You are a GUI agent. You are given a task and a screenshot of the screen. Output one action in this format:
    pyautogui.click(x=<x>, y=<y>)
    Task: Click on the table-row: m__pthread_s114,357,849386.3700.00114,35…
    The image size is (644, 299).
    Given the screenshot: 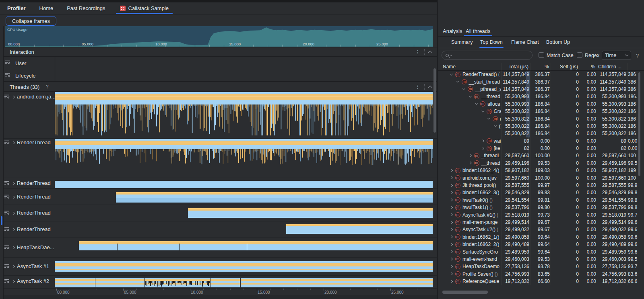 What is the action you would take?
    pyautogui.click(x=541, y=89)
    